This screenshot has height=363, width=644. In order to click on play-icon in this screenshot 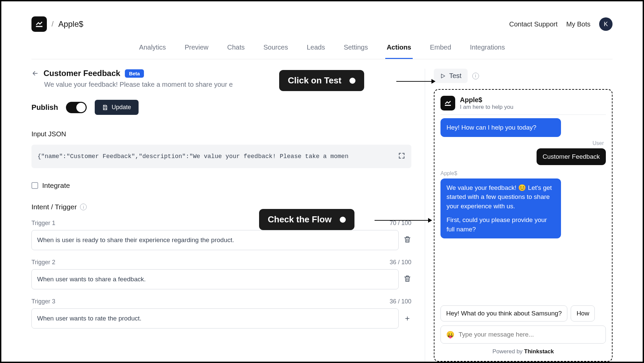, I will do `click(443, 76)`.